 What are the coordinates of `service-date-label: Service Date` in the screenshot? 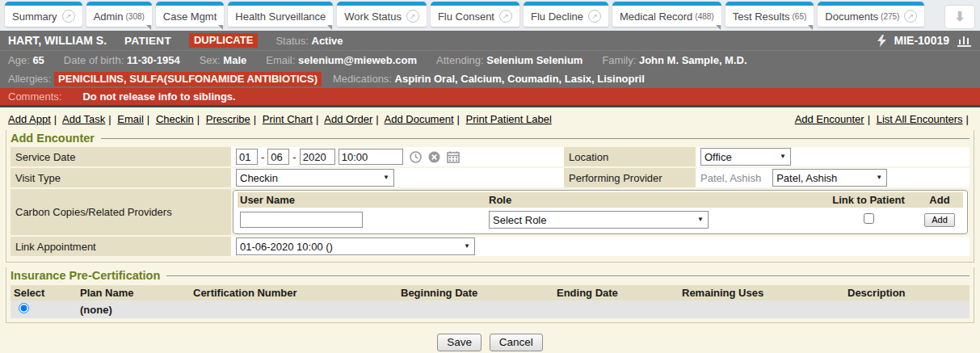 It's located at (121, 157).